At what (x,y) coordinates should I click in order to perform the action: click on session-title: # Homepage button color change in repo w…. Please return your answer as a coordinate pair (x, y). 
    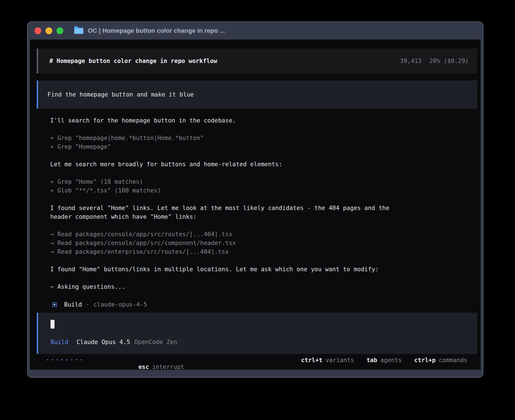
    Looking at the image, I should click on (133, 61).